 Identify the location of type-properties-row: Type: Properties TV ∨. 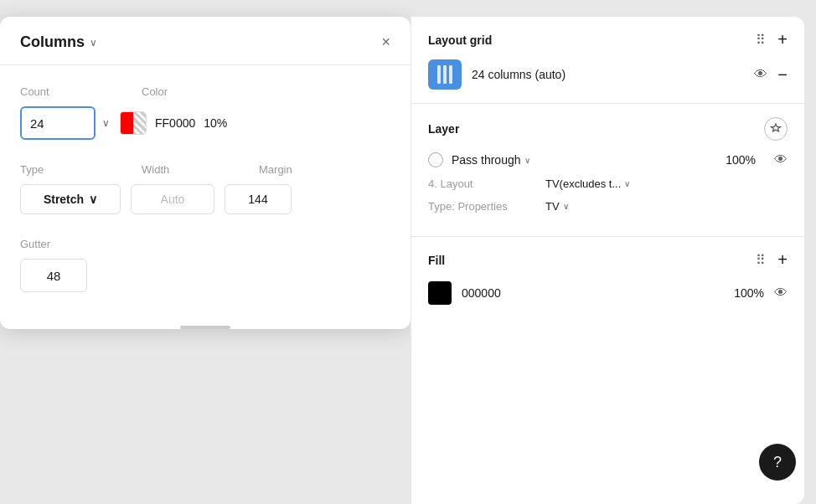
(608, 206).